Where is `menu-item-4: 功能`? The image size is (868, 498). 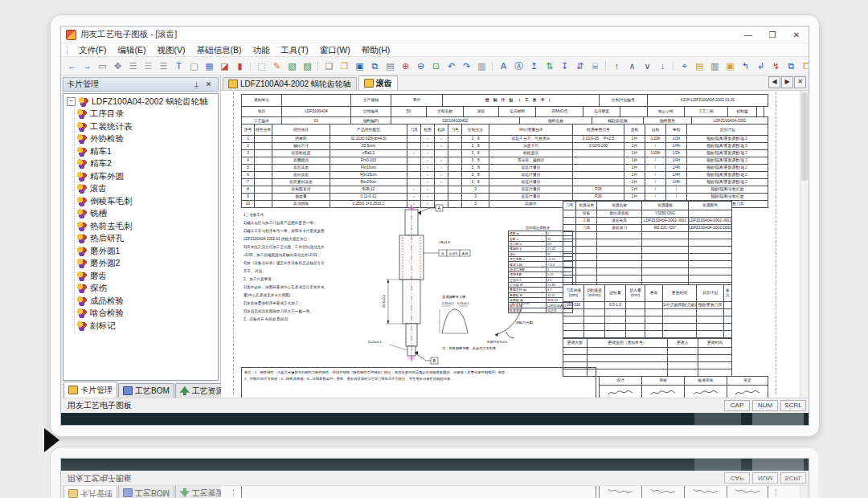
menu-item-4: 功能 is located at coordinates (260, 50).